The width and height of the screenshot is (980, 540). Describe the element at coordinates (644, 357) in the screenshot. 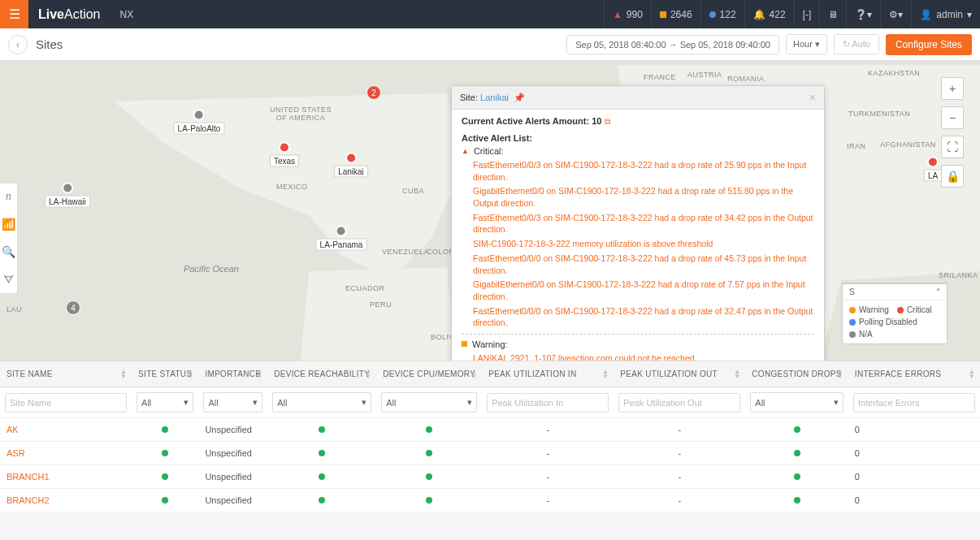

I see `alert-item: LANIKAI_2921_1-107.liveaction.com could …` at that location.